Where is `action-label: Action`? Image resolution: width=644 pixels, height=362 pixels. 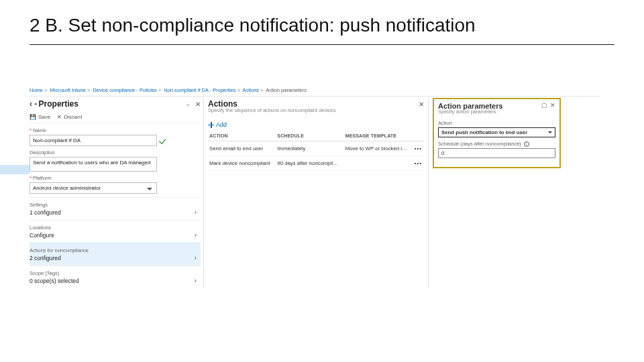 action-label: Action is located at coordinates (496, 123).